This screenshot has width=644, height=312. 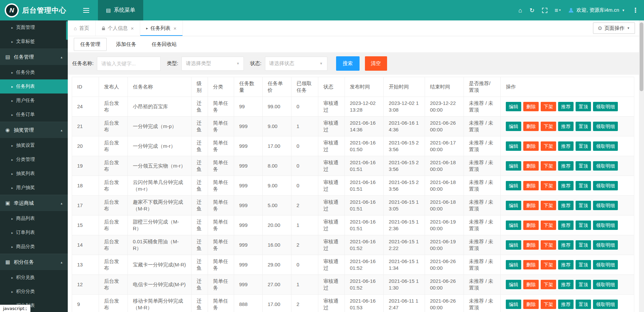 I want to click on refresh-icon: ↻, so click(x=532, y=10).